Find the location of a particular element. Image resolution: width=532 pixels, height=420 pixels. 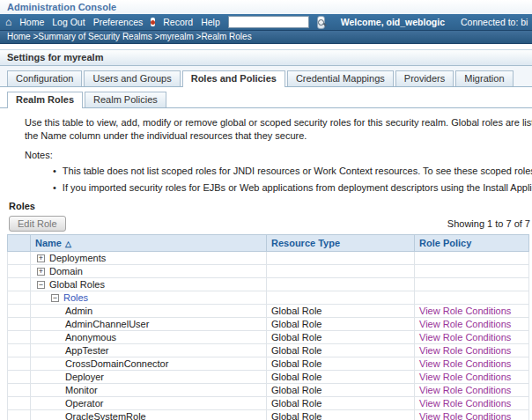

table-row: −Global Roles is located at coordinates (269, 285).